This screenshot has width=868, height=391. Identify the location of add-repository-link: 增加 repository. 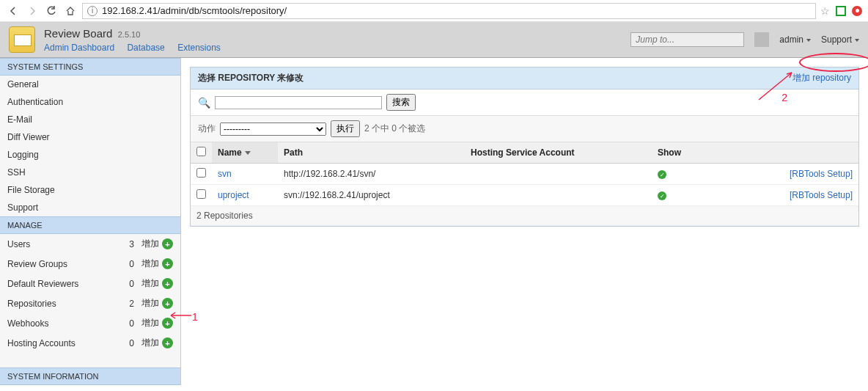
(822, 78).